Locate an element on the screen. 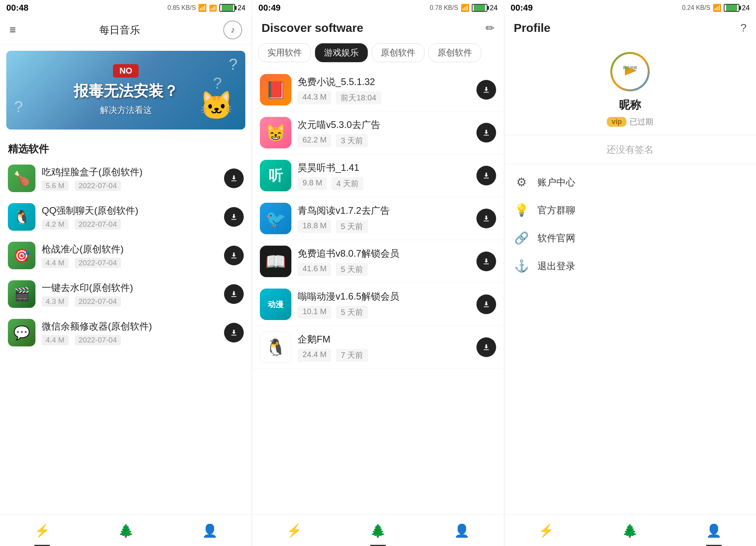 The image size is (756, 546). app-meta: 5.6 M 2022-07-04 is located at coordinates (130, 186).